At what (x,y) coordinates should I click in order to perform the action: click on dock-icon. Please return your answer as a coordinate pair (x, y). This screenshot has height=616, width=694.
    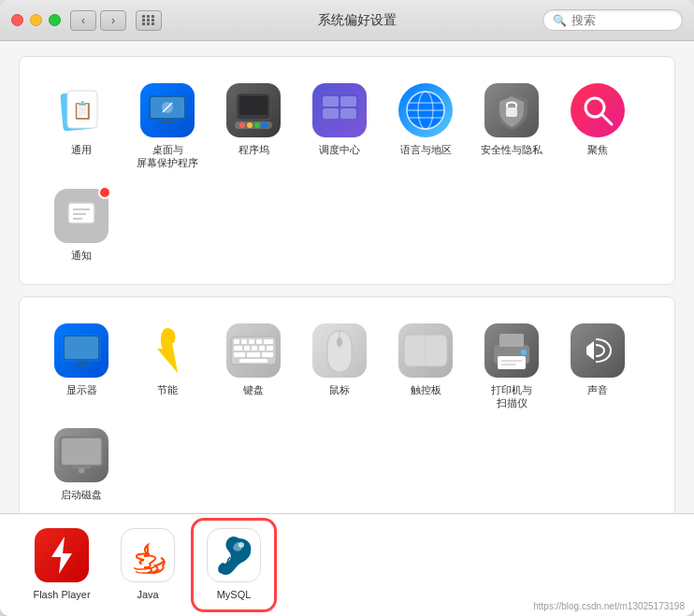
    Looking at the image, I should click on (253, 110).